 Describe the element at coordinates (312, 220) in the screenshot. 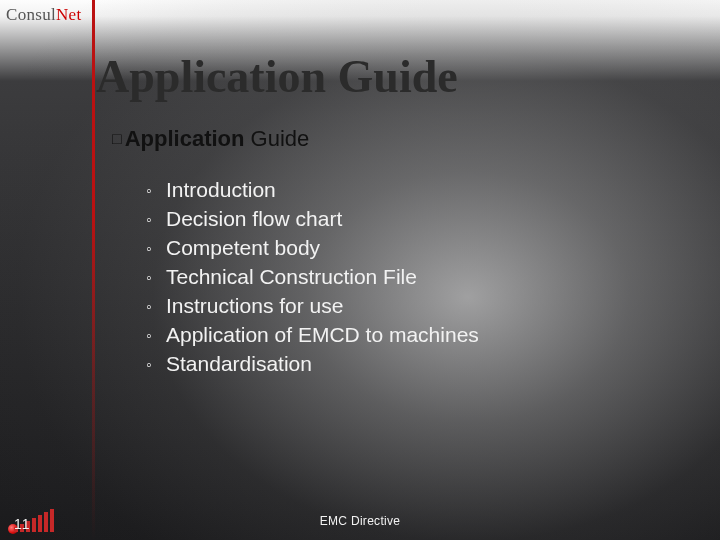

I see `list-item: Decision flow chart` at that location.